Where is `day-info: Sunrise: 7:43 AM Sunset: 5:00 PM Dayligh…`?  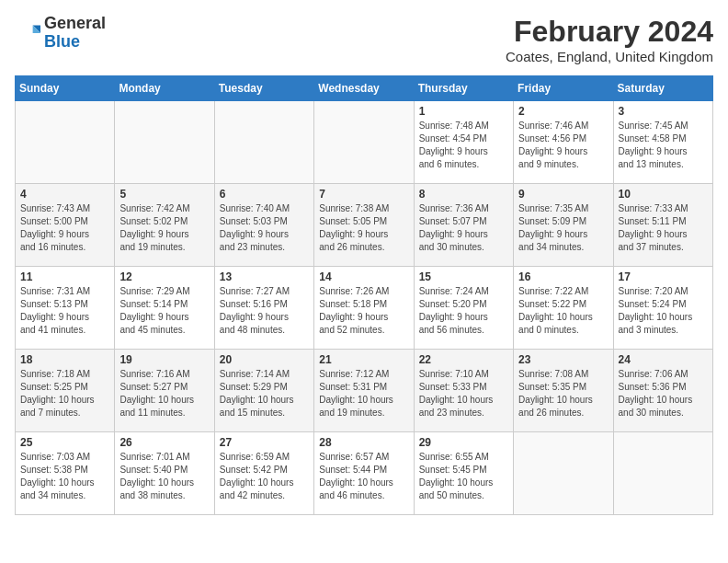 day-info: Sunrise: 7:43 AM Sunset: 5:00 PM Dayligh… is located at coordinates (64, 228).